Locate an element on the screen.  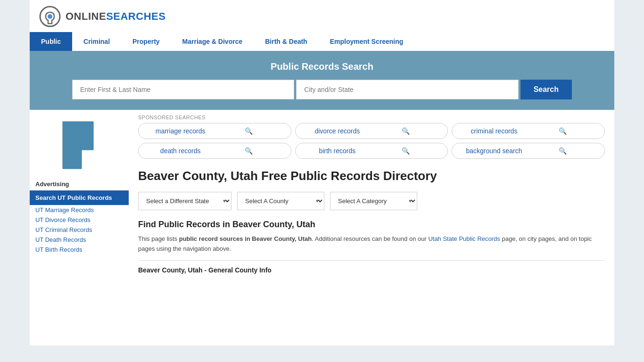
sponsored-marriage: marriage records 🔍 is located at coordinates (215, 131).